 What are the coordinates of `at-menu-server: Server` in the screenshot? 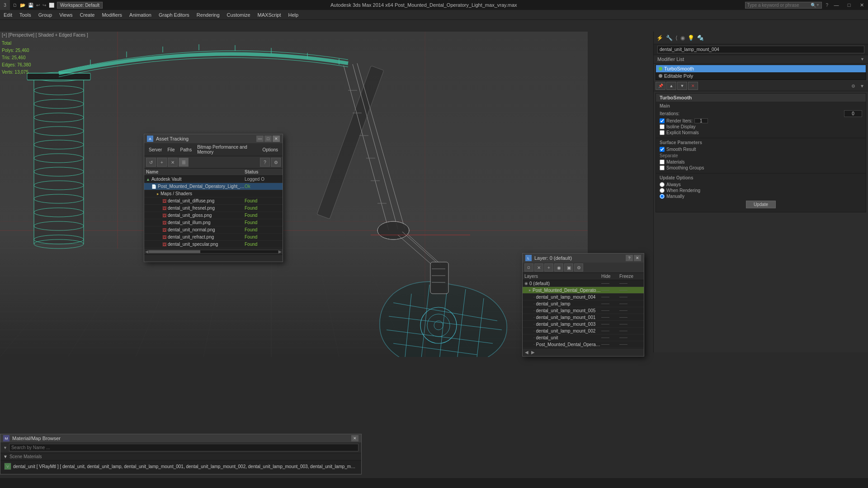 It's located at (156, 150).